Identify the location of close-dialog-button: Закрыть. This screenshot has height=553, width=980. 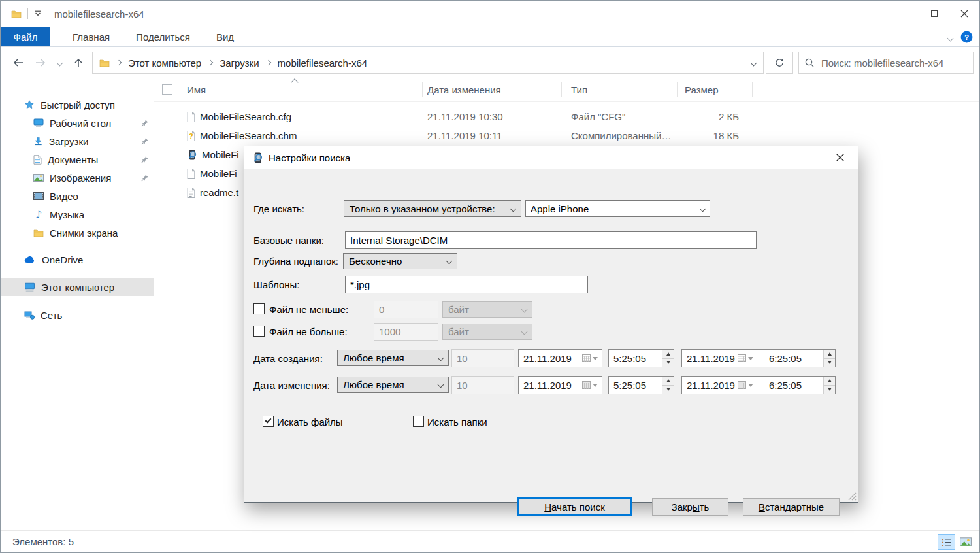
(690, 507).